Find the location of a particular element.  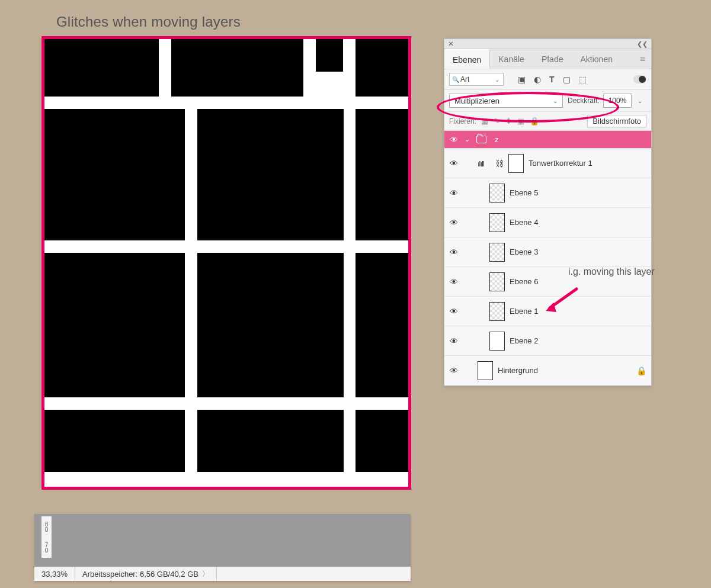

layer-row-hintergrund: 👁 Hintergrund 🔒 is located at coordinates (547, 371).